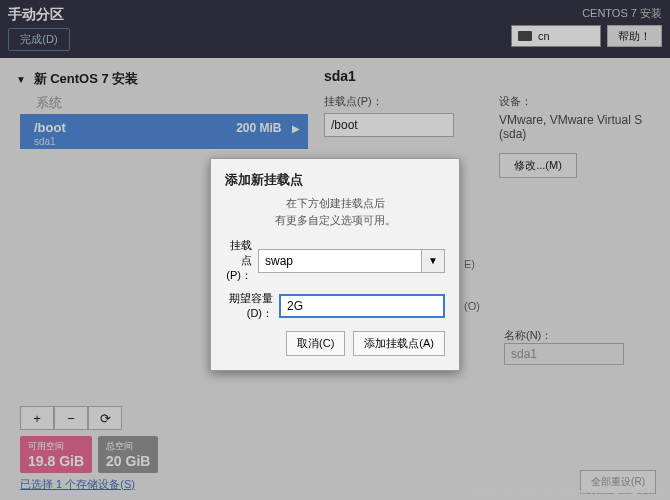 The height and width of the screenshot is (500, 670). I want to click on add-mountpoint-button: 添加挂载点(A), so click(399, 344).